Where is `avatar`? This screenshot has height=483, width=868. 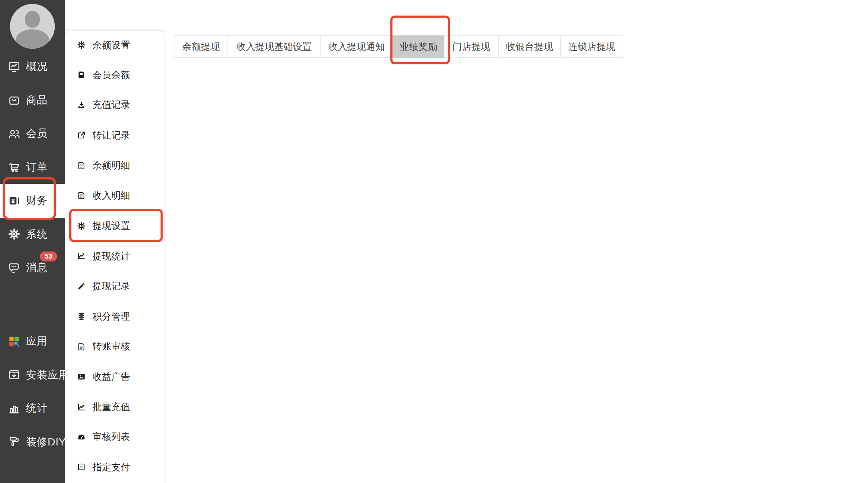
avatar is located at coordinates (33, 26).